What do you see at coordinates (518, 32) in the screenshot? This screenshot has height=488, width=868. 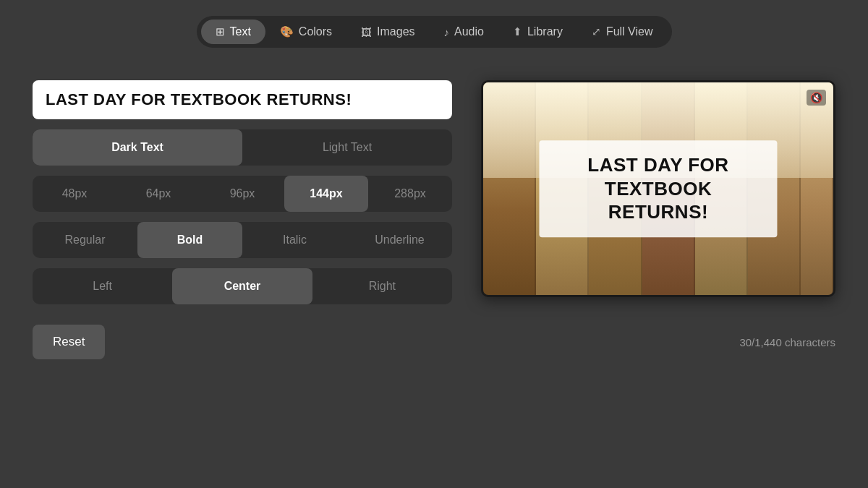 I see `library-icon: ⬆` at bounding box center [518, 32].